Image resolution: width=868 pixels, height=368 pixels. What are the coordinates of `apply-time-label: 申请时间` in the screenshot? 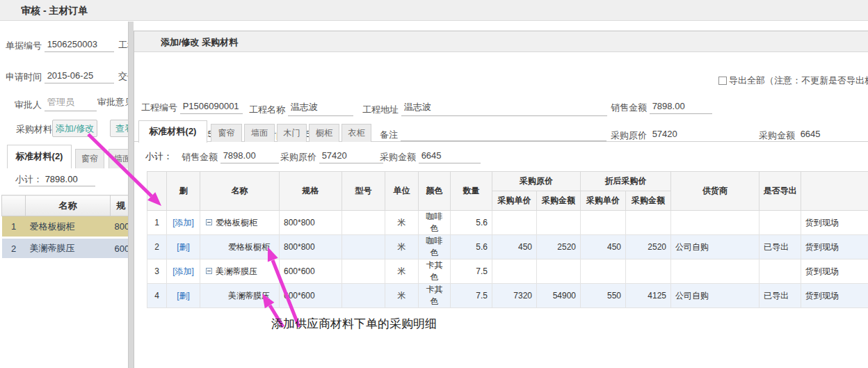 It's located at (24, 77).